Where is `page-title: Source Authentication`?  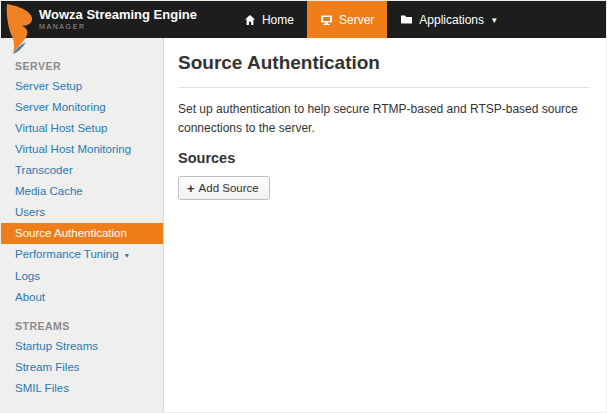
page-title: Source Authentication is located at coordinates (384, 70).